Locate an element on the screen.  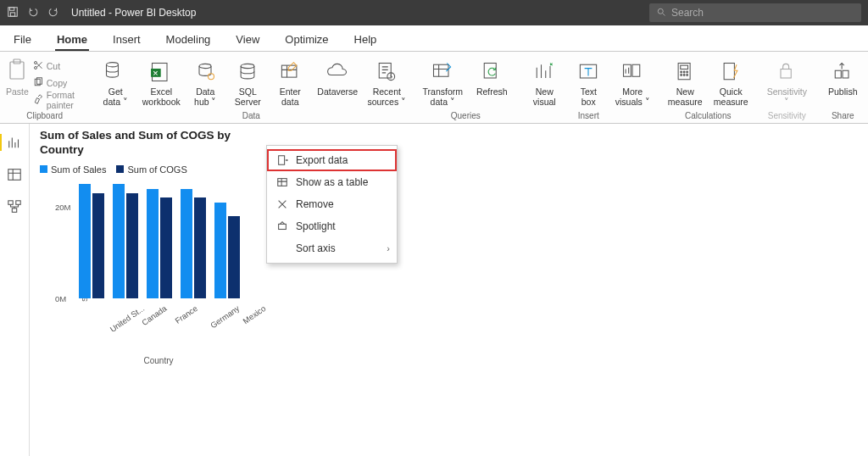
refresh-button: Refresh is located at coordinates (492, 76).